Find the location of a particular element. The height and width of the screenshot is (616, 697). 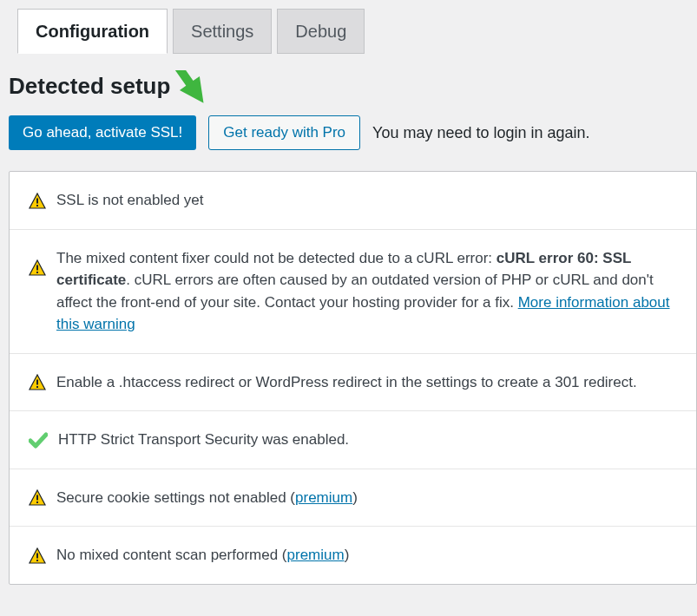

row-ssl-not-enabled: SSL is not enabled yet is located at coordinates (352, 201).